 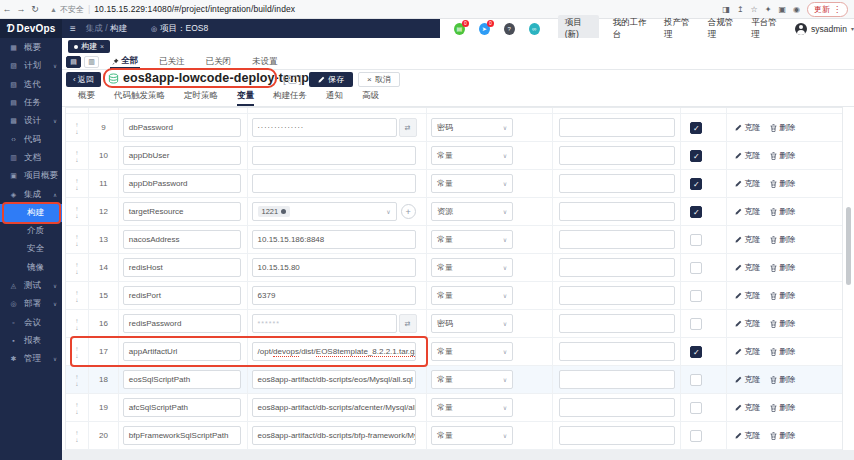 What do you see at coordinates (102, 46) in the screenshot?
I see `close-icon: ×` at bounding box center [102, 46].